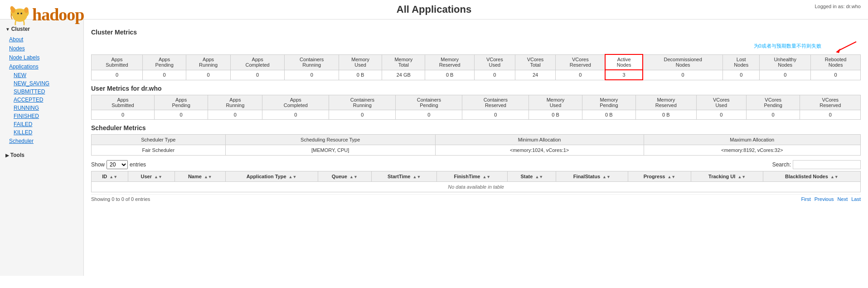 The image size is (868, 288). Describe the element at coordinates (496, 115) in the screenshot. I see `um-val-6: 0` at that location.